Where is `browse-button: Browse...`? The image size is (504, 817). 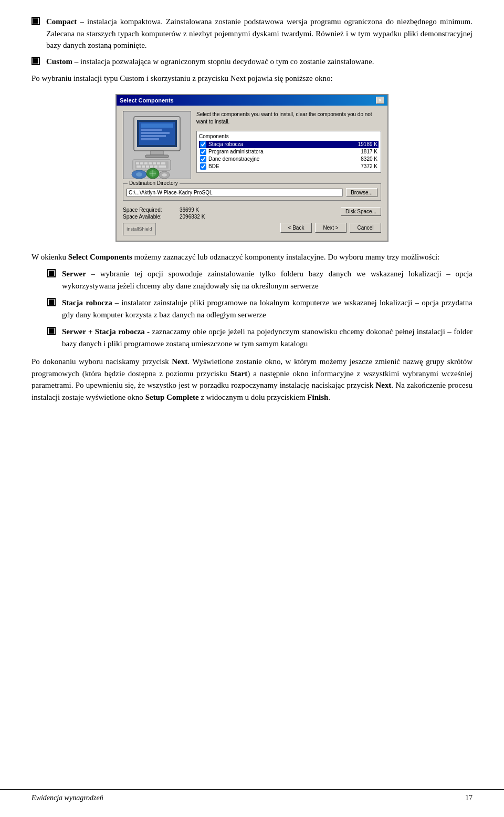 browse-button: Browse... is located at coordinates (362, 192).